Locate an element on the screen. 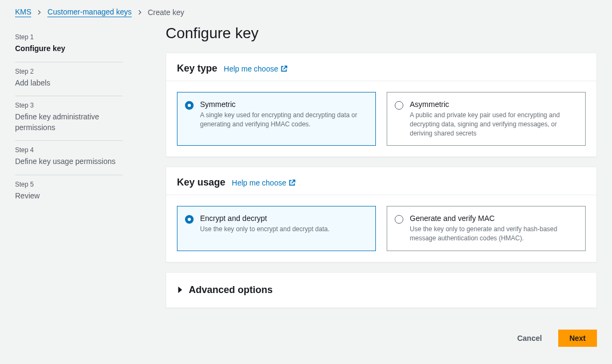 The height and width of the screenshot is (364, 612). breadcrumb-link-kms: KMS is located at coordinates (23, 12).